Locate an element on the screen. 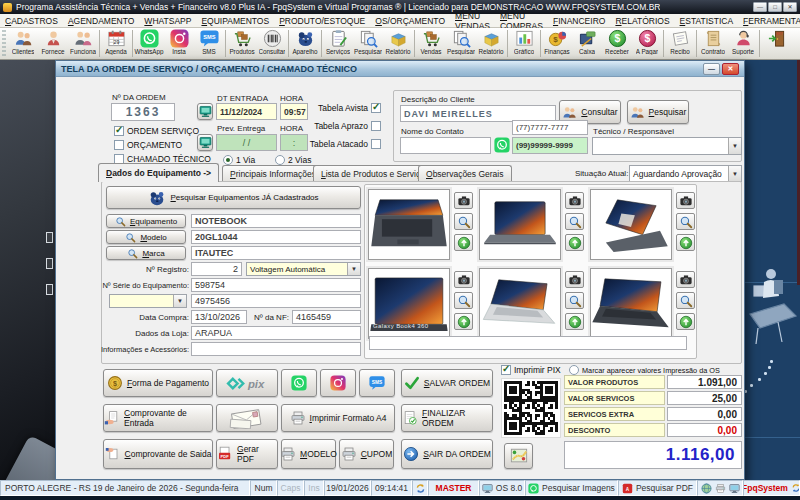  app-maximize-button: □ is located at coordinates (775, 7).